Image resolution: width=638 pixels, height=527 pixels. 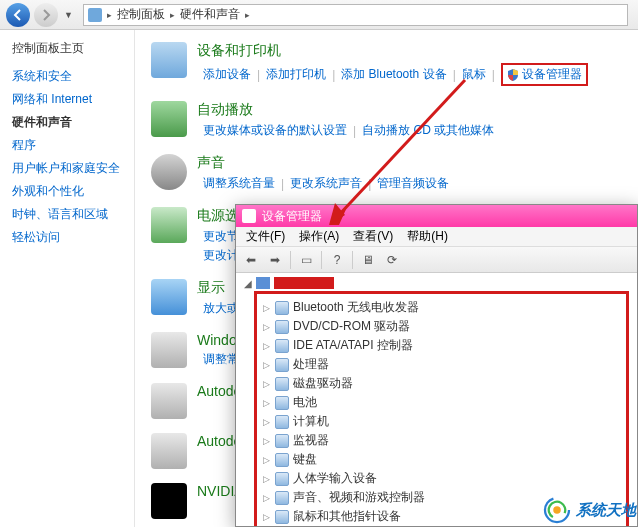 What do you see at coordinates (386, 174) in the screenshot?
I see `category-2: 声音调整系统音量|更改系统声音|管理音频设备` at bounding box center [386, 174].